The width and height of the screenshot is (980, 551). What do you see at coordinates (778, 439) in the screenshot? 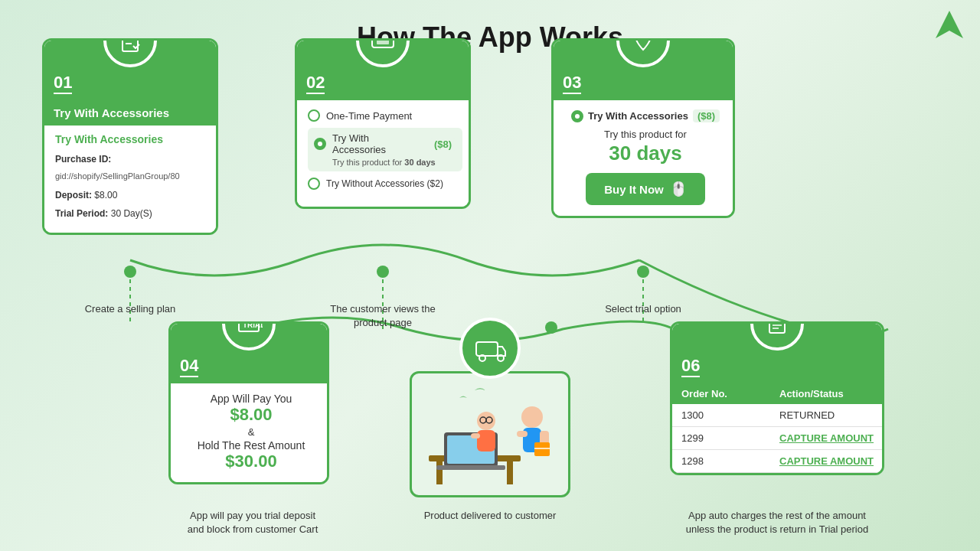
I see `table-row-2: 1299 CAPTURE AMOUNT` at bounding box center [778, 439].